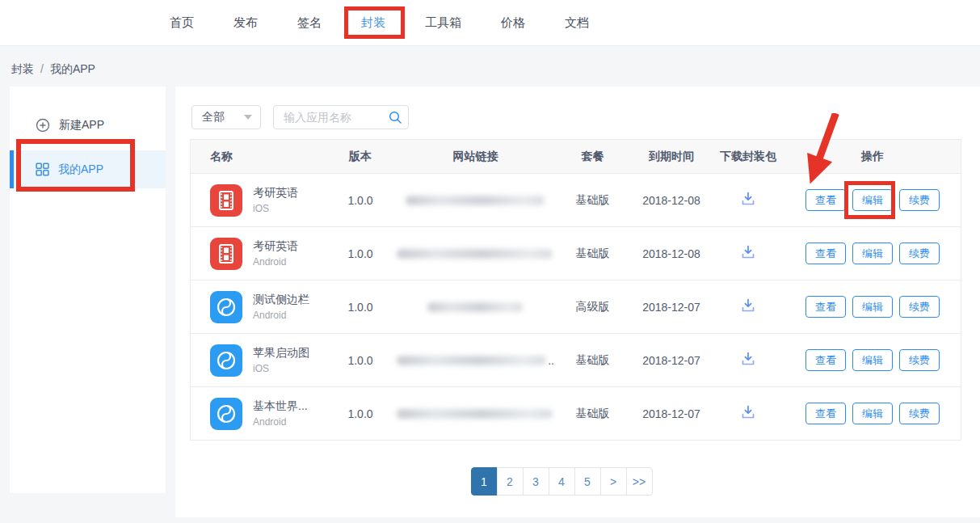  I want to click on filter-row: 全部, so click(301, 117).